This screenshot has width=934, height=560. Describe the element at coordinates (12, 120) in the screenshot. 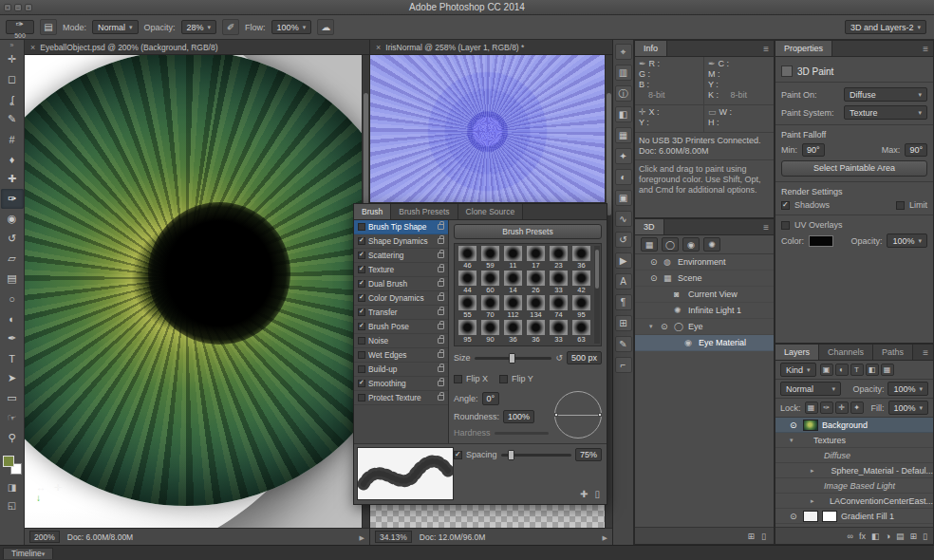

I see `quick-selection-tool: ✎` at that location.